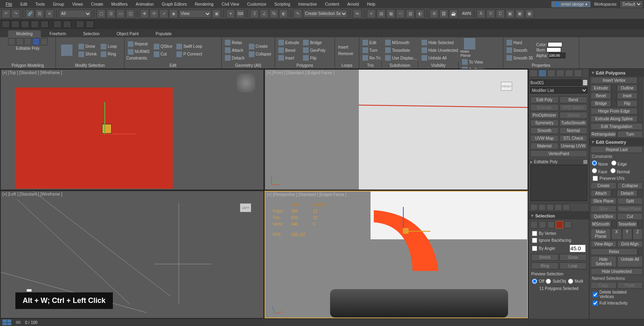 This screenshot has height=326, width=644. I want to click on sel-border-icon, so click(551, 225).